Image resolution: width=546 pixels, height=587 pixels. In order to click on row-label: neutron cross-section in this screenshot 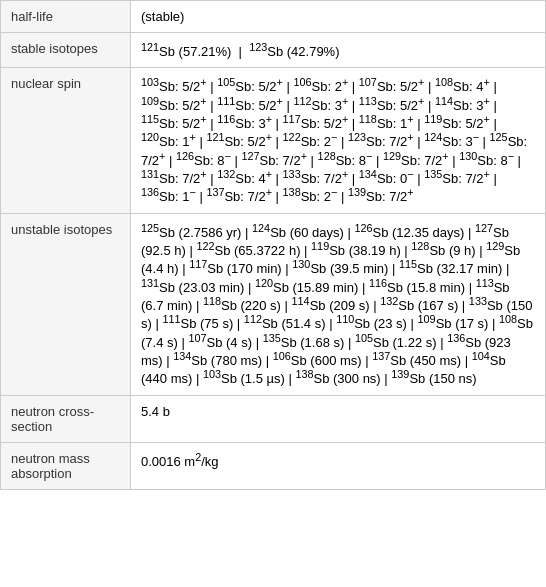, I will do `click(66, 418)`.